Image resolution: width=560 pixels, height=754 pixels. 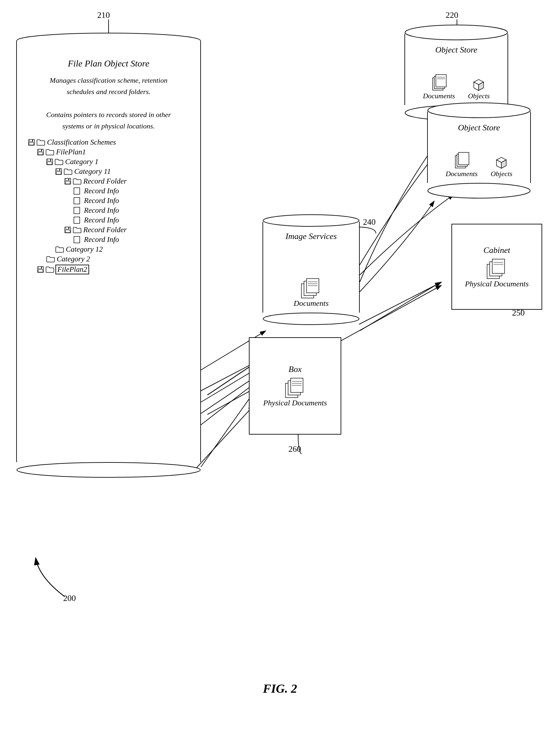 I want to click on object-store-1-title: Object Store, so click(x=456, y=50).